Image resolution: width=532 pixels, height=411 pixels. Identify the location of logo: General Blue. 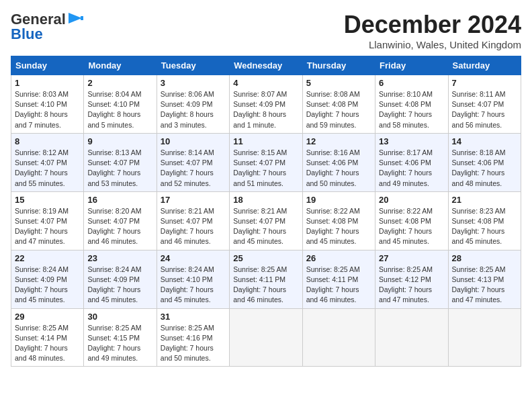
(47, 27).